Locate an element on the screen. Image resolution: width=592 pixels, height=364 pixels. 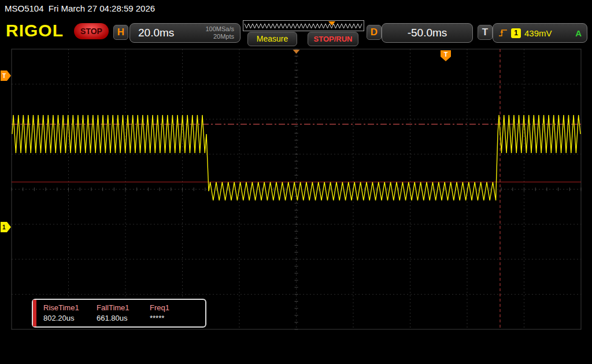
delay-menu-button: D is located at coordinates (374, 32).